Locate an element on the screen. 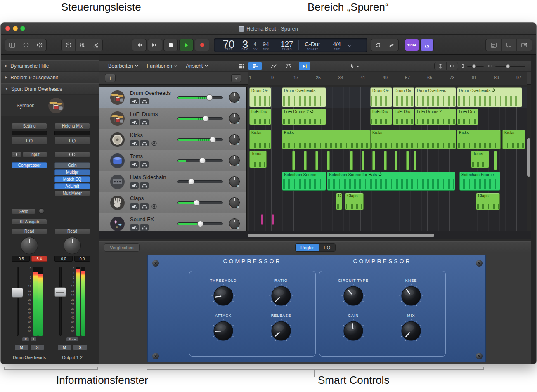  region: Sidechain Source is located at coordinates (304, 181).